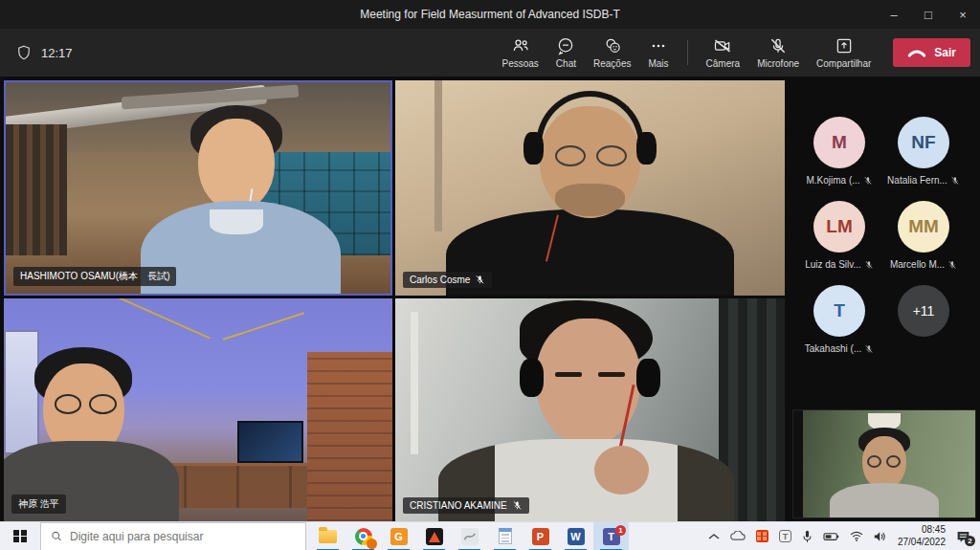 This screenshot has width=980, height=550. Describe the element at coordinates (567, 53) in the screenshot. I see `chat-button: Chat` at that location.